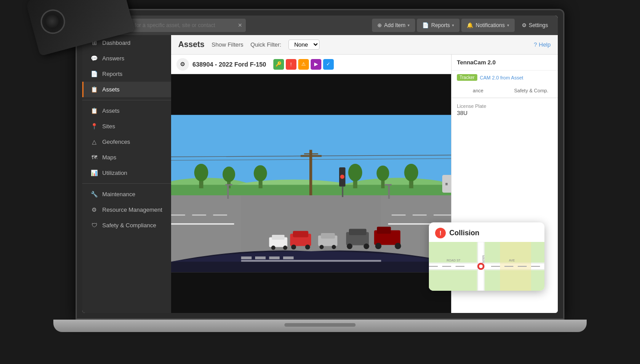 The height and width of the screenshot is (364, 640). Describe the element at coordinates (304, 64) in the screenshot. I see `status-warning-icon: ⚠` at that location.